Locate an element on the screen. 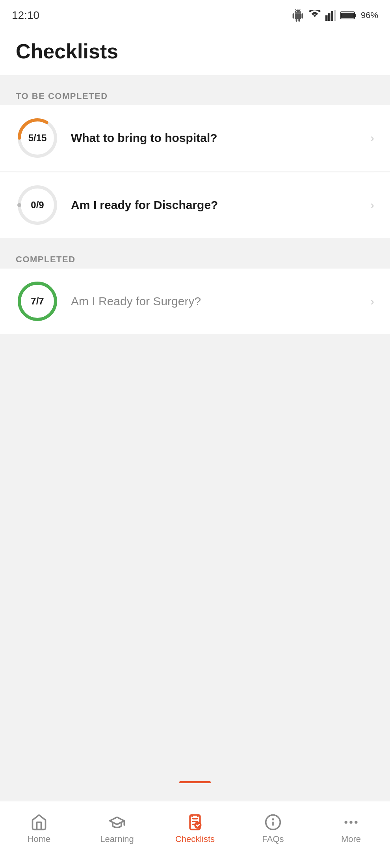 This screenshot has width=390, height=868. page-title: Checklists is located at coordinates (195, 51).